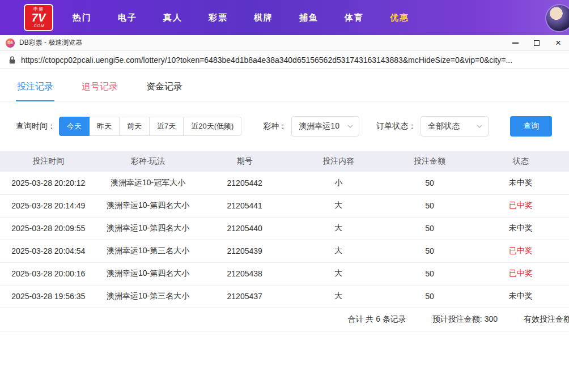  I want to click on nav-item-slots: 电子, so click(128, 18).